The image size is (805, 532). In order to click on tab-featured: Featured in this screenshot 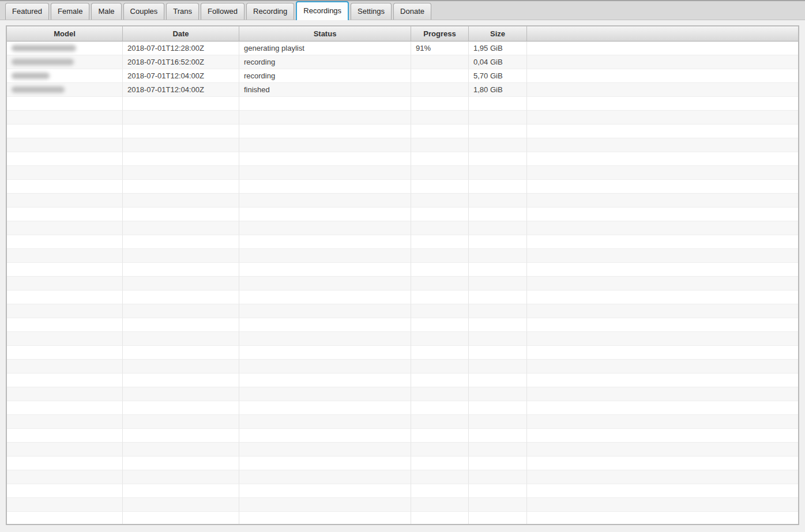, I will do `click(27, 12)`.